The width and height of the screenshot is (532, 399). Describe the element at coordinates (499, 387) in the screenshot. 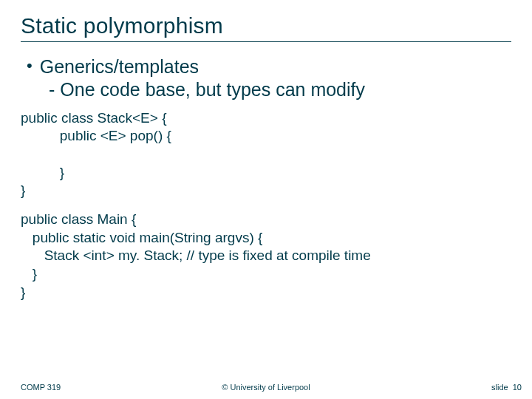

I see `footer-slide-label: slide` at that location.